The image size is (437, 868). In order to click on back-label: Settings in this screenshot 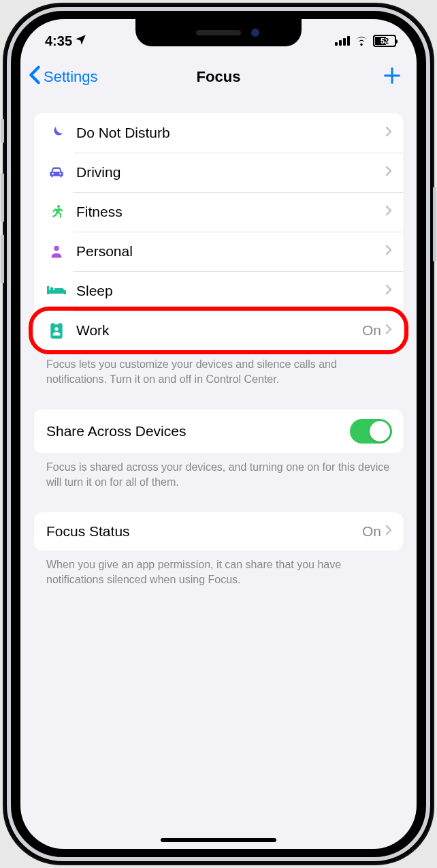, I will do `click(71, 77)`.